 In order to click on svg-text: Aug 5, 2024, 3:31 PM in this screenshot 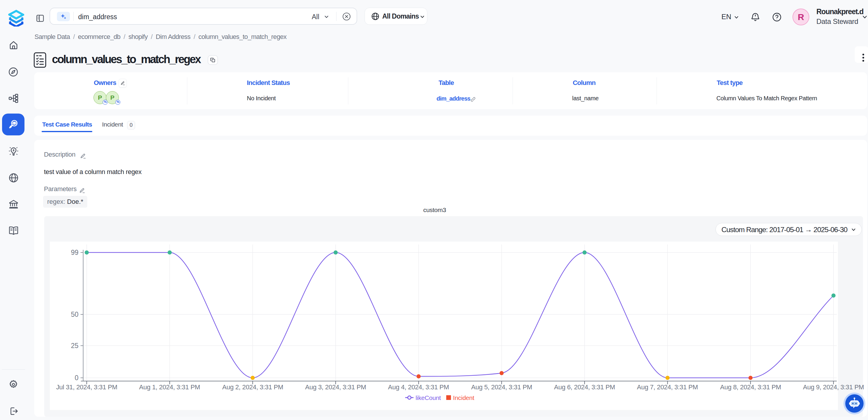, I will do `click(502, 387)`.